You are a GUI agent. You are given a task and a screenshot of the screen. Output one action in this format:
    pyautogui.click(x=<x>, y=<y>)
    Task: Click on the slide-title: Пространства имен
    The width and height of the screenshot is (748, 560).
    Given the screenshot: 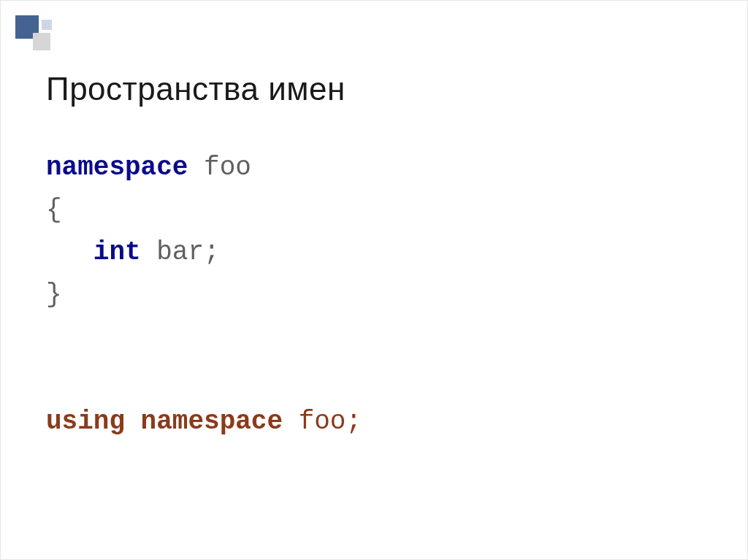 What is the action you would take?
    pyautogui.click(x=196, y=89)
    